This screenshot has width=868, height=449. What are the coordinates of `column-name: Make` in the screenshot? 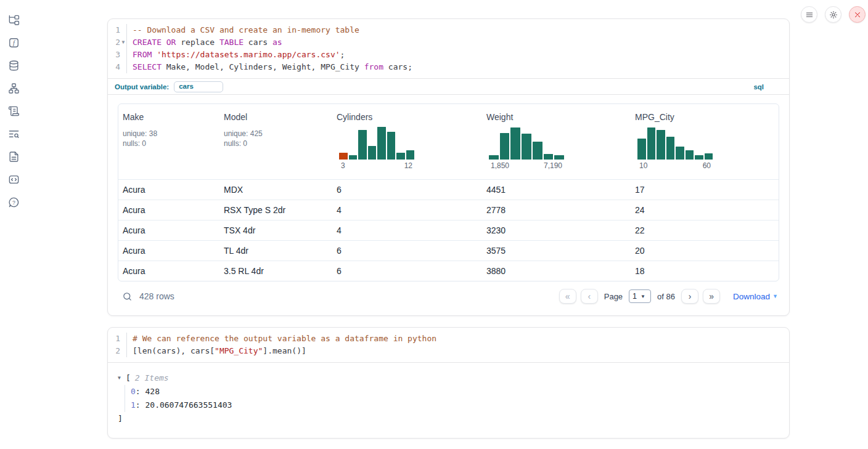 It's located at (171, 117).